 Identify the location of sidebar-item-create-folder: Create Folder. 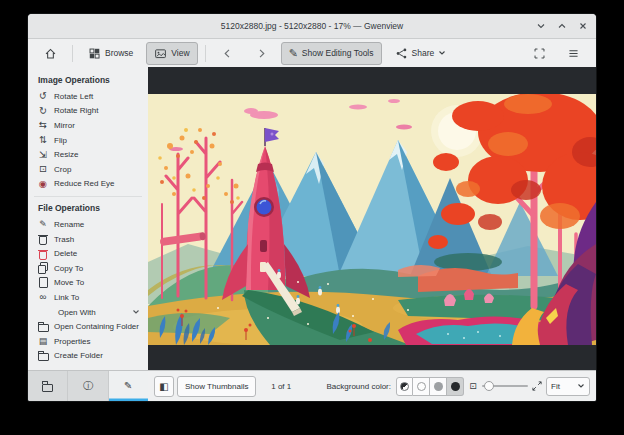
(88, 356).